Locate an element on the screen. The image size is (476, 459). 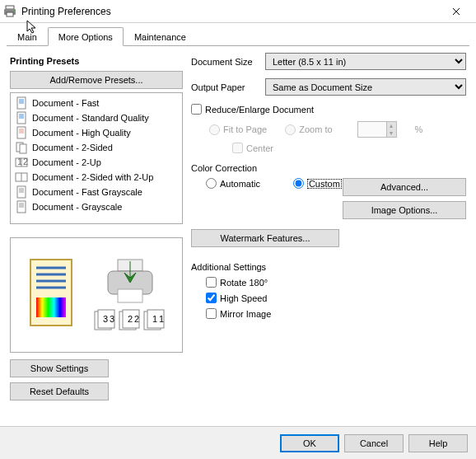
preset-item: Document - Standard Quality is located at coordinates (96, 118).